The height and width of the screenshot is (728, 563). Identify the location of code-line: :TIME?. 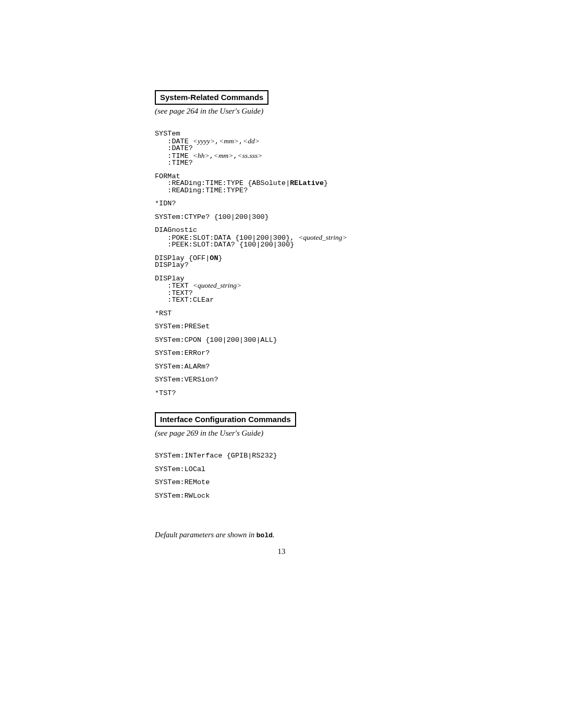
(174, 163).